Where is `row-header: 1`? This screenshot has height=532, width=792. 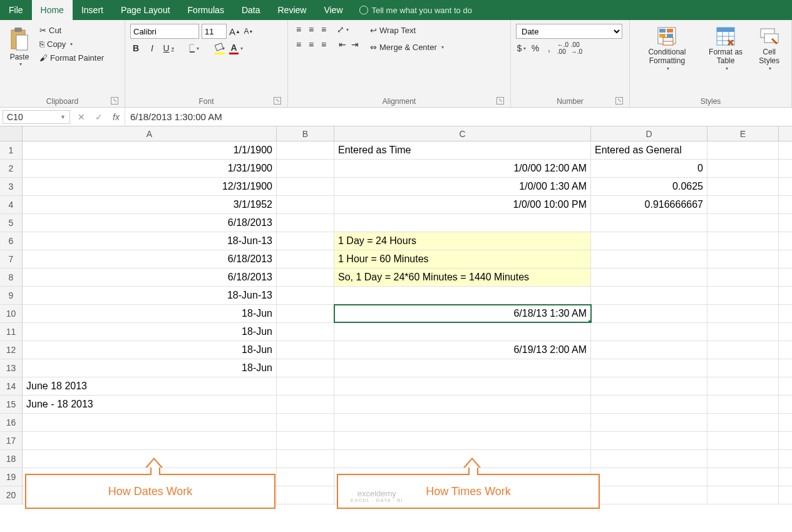 row-header: 1 is located at coordinates (11, 150).